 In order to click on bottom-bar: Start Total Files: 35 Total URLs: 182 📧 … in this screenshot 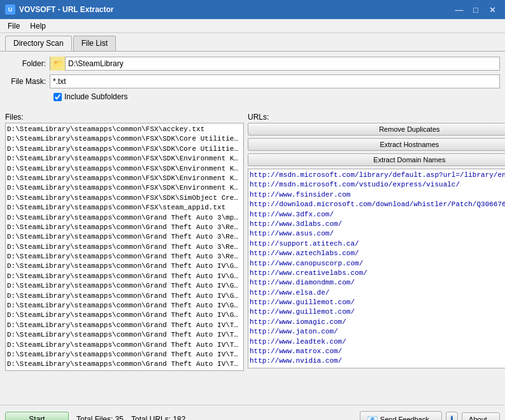, I will do `click(252, 412)`.